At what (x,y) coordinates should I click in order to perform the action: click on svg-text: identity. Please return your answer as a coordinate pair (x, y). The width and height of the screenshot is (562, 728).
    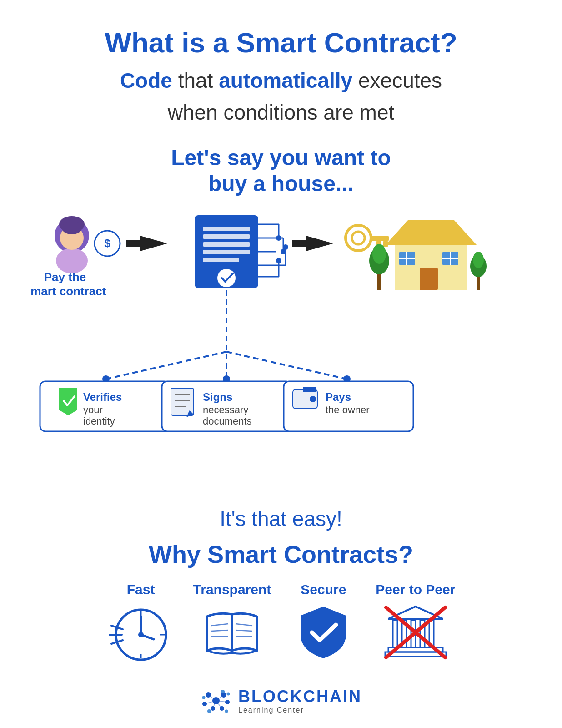
    Looking at the image, I should click on (99, 421).